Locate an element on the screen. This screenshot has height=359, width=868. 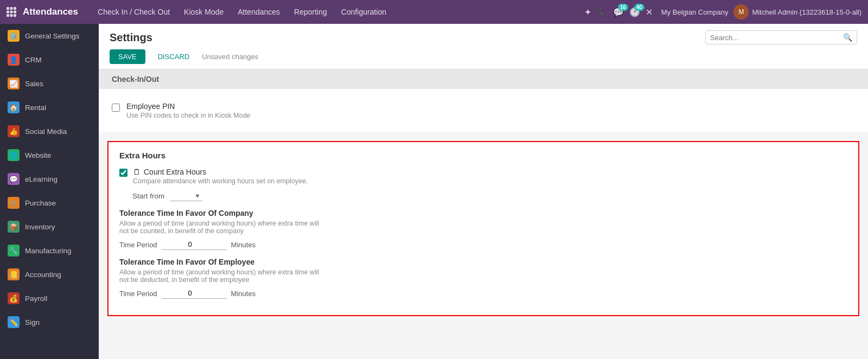
user-info: M Mitchell Admin (13223618-15-0-all) is located at coordinates (797, 12).